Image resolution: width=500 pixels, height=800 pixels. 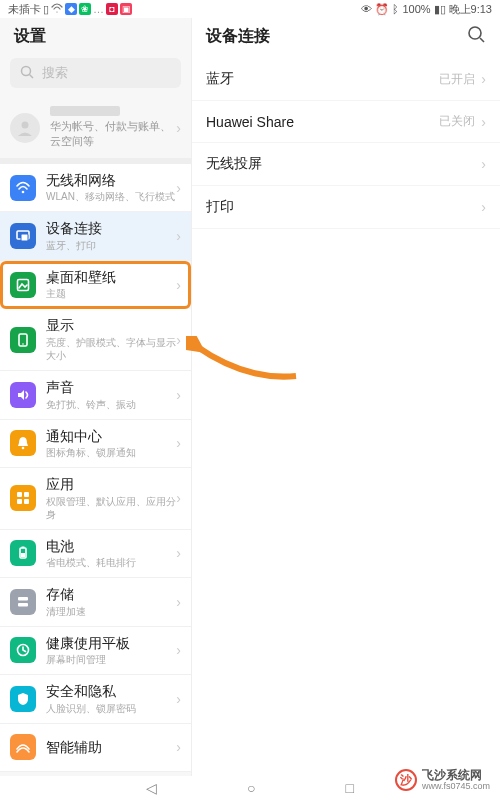 What do you see at coordinates (111, 748) in the screenshot?
I see `sidebar-item-title: 智能辅助` at bounding box center [111, 748].